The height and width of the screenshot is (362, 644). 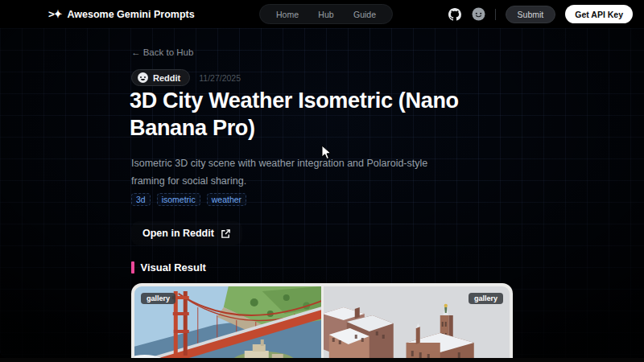 I want to click on header-actions: Submit Get API Key, so click(x=541, y=14).